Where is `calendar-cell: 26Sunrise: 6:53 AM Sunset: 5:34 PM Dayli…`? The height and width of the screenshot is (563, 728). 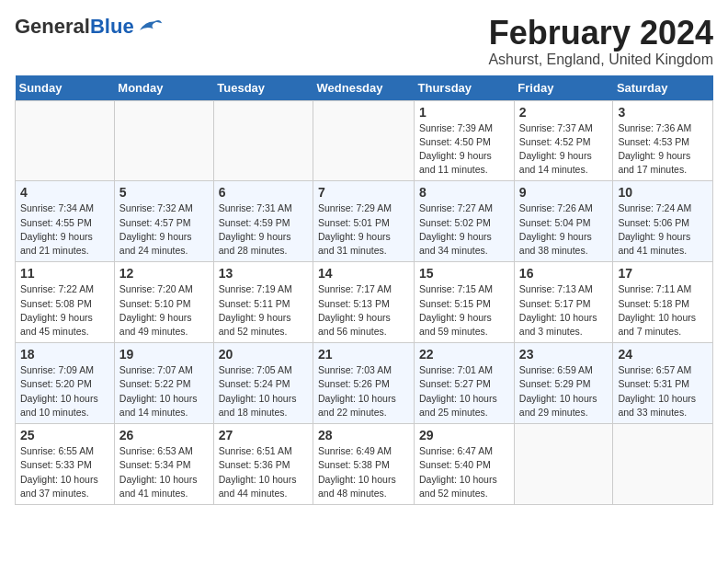 calendar-cell: 26Sunrise: 6:53 AM Sunset: 5:34 PM Dayli… is located at coordinates (164, 465).